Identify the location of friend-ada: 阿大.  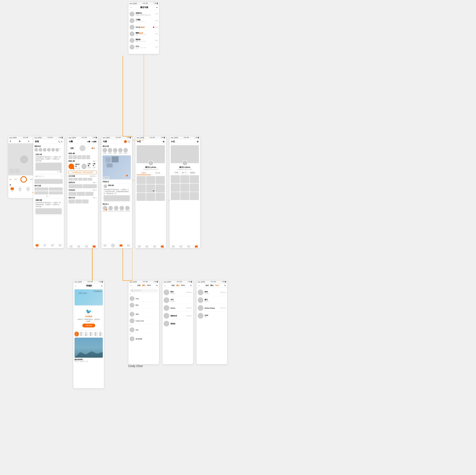
(144, 305).